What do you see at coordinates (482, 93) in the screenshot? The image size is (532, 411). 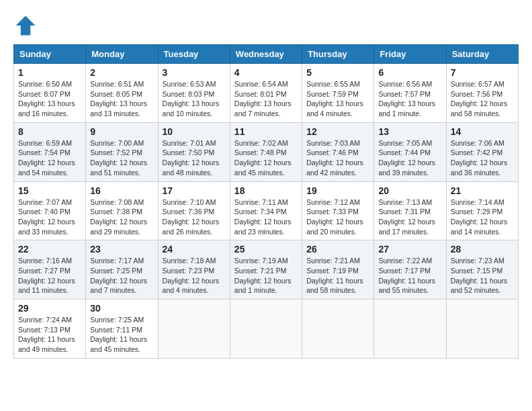 I see `calendar-cell: 7Sunrise: 6:57 AM Sunset: 7:56 PM Daylig…` at bounding box center [482, 93].